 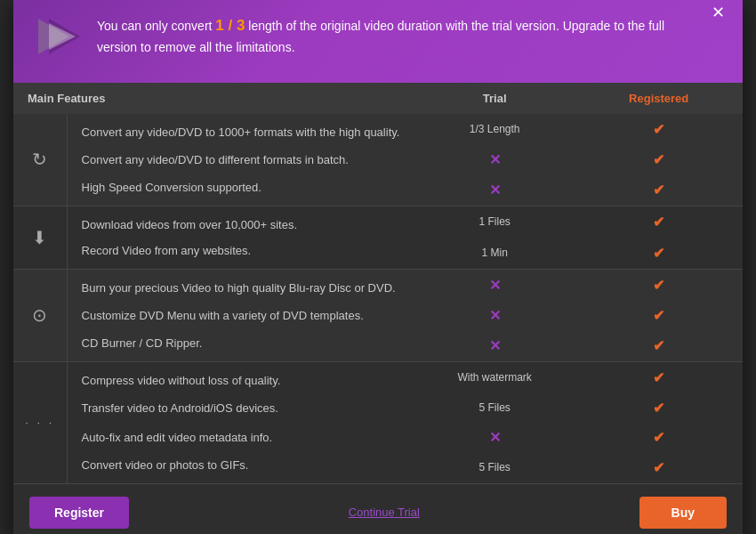 I want to click on dialog-footer: Register Continue Trial Buy, so click(x=378, y=509).